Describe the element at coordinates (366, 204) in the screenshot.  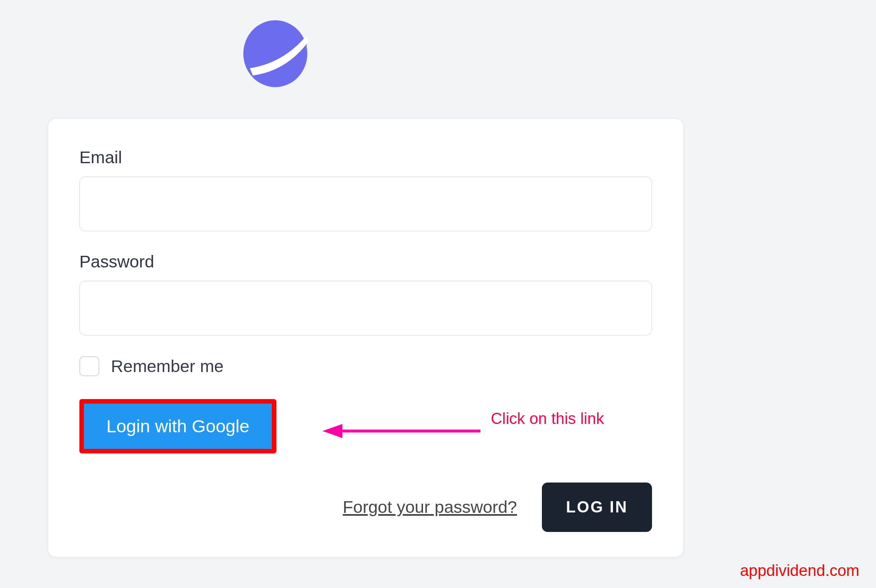
I see `email-input` at that location.